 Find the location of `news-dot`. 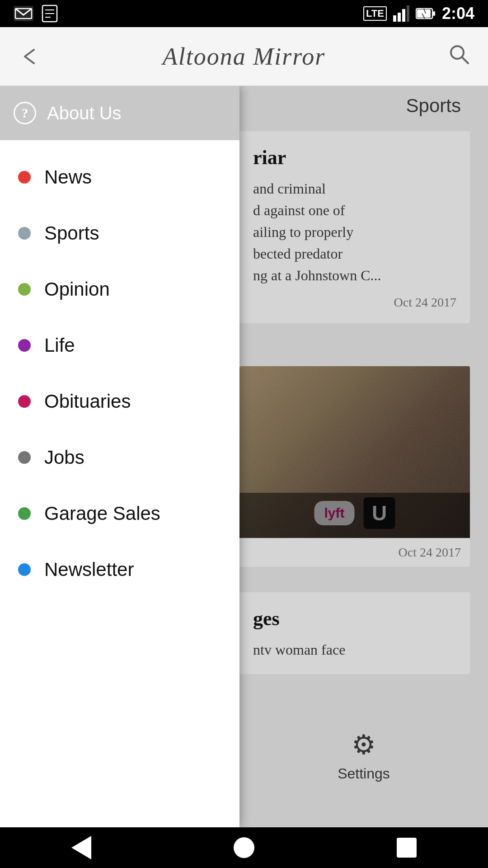

news-dot is located at coordinates (24, 177).